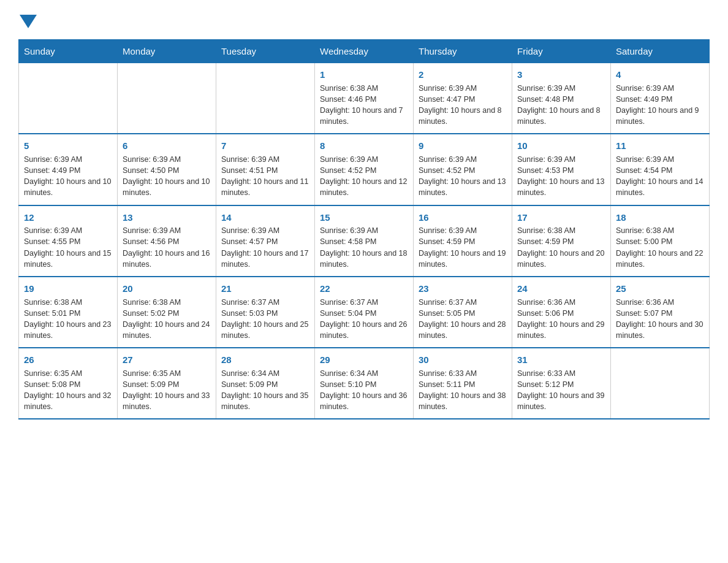 The width and height of the screenshot is (728, 563). I want to click on day-info: Sunrise: 6:39 AM Sunset: 4:50 PM Dayligh…, so click(167, 177).